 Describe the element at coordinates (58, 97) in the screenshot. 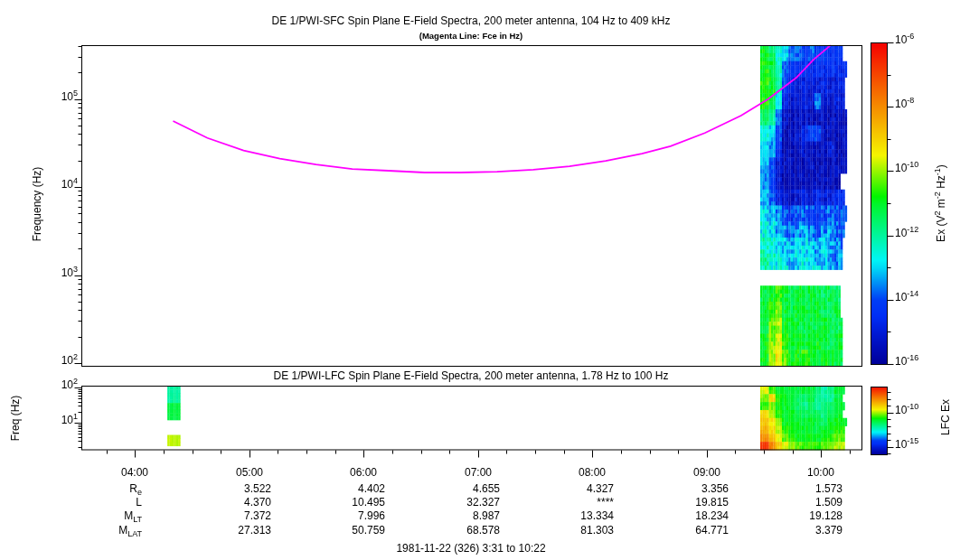

I see `sfc-ytick-label: 105` at that location.